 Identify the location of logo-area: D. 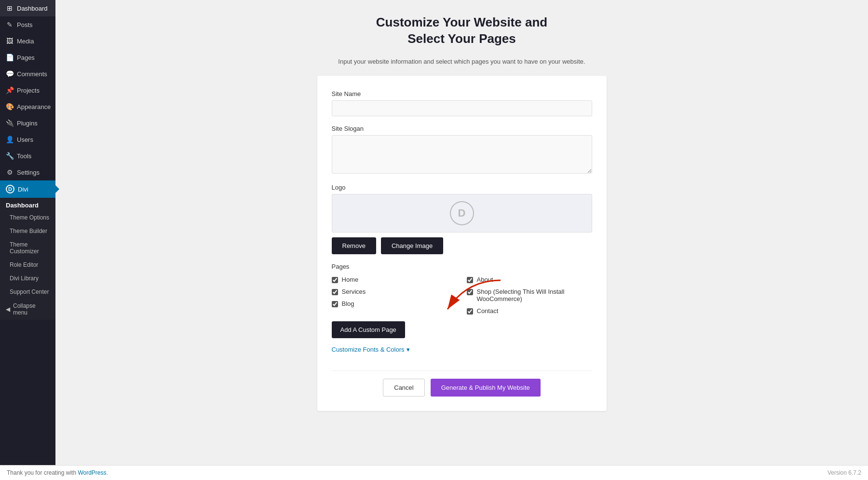
(462, 213).